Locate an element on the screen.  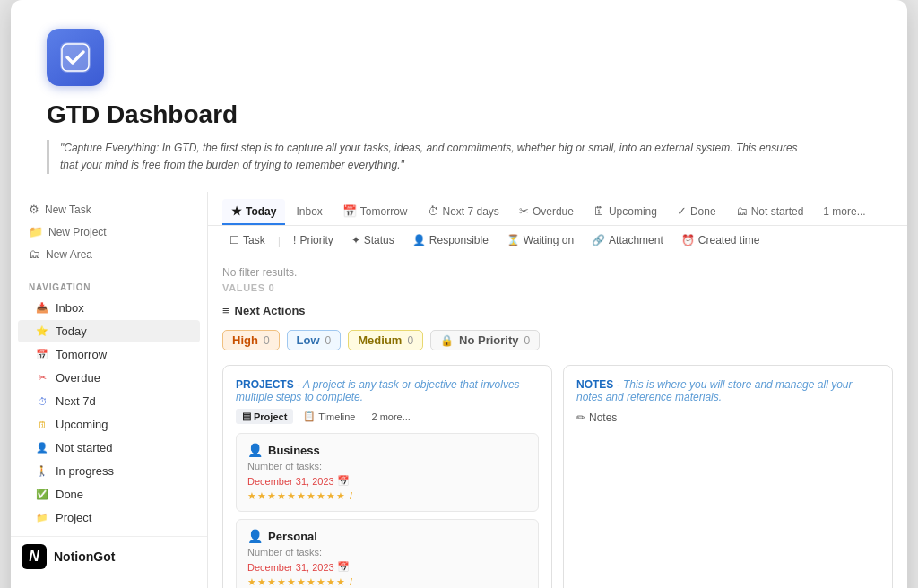
project-tab-timeline: 📋 Timeline is located at coordinates (329, 416).